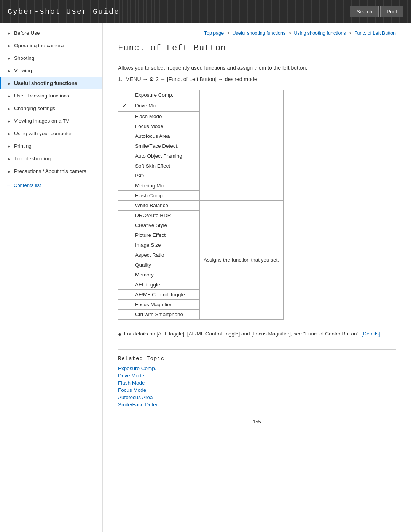  Describe the element at coordinates (51, 133) in the screenshot. I see `sidebar-item-computer: ► Using with your computer` at that location.